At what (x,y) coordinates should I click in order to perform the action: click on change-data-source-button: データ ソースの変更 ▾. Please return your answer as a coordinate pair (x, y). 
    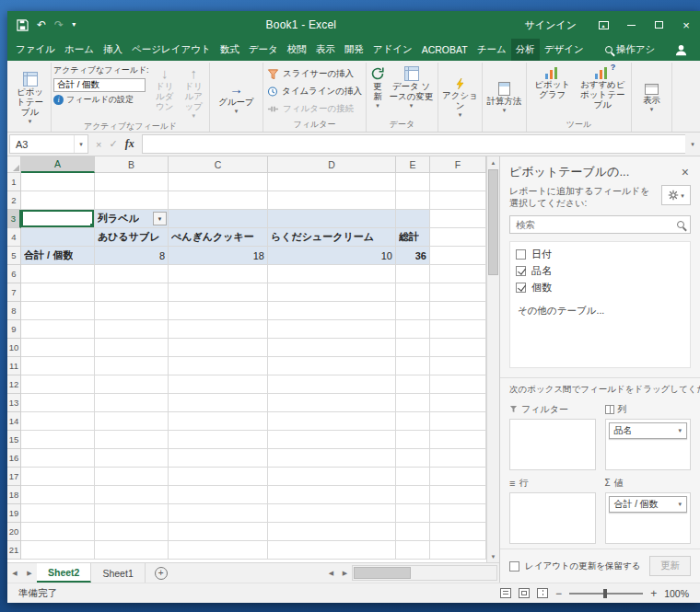
    Looking at the image, I should click on (411, 91).